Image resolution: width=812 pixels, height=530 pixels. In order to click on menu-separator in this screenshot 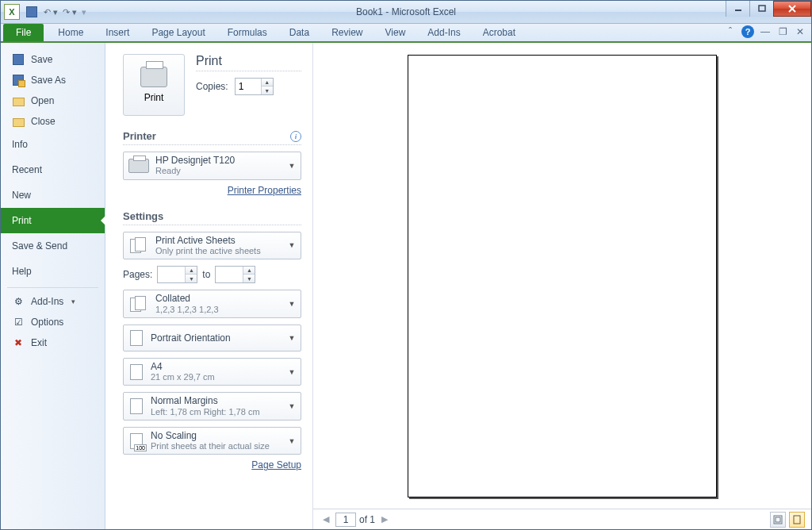, I will do `click(52, 287)`.